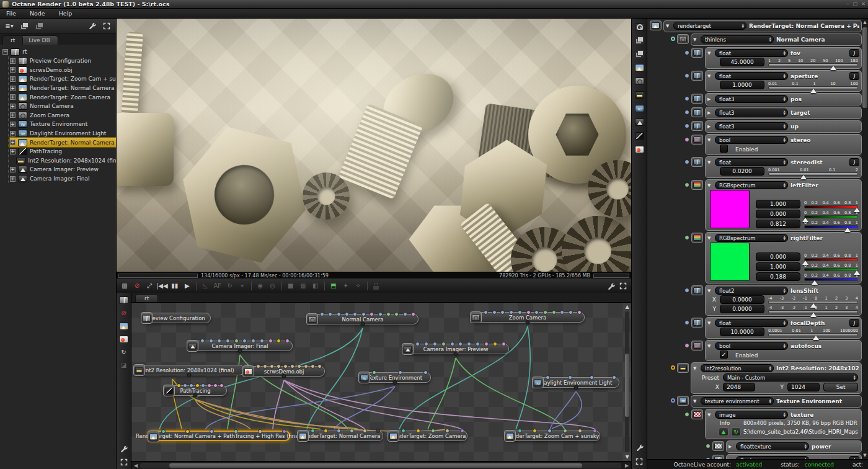  Describe the element at coordinates (742, 85) in the screenshot. I see `value-field: 1.0000` at that location.